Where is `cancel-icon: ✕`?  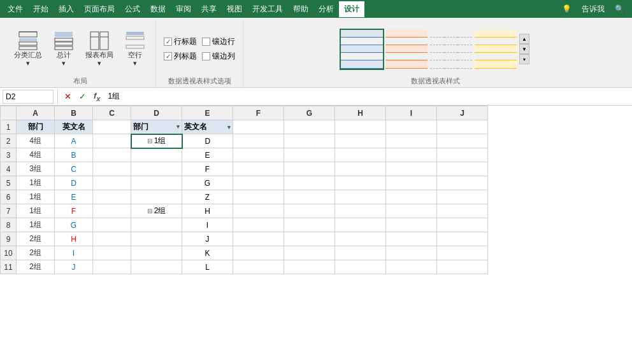
cancel-icon: ✕ is located at coordinates (68, 97).